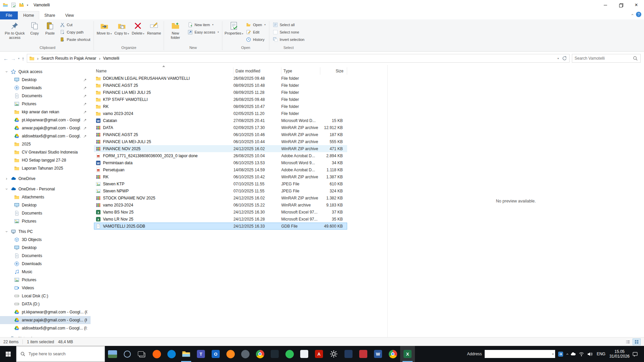 The width and height of the screenshot is (644, 362). Describe the element at coordinates (104, 28) in the screenshot. I see `ribbon-button-move-to: Move to▾` at that location.